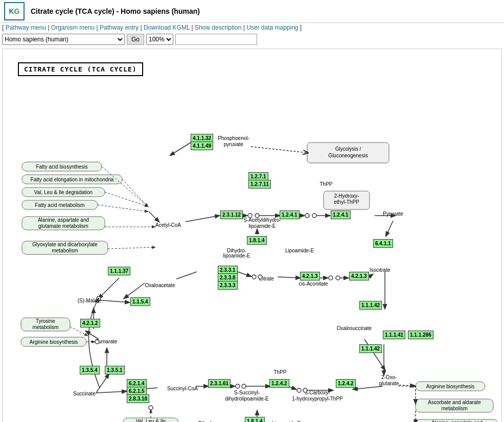 The width and height of the screenshot is (504, 422). I want to click on ec-box-2-3-1-12: 2.3.1.12, so click(232, 215).